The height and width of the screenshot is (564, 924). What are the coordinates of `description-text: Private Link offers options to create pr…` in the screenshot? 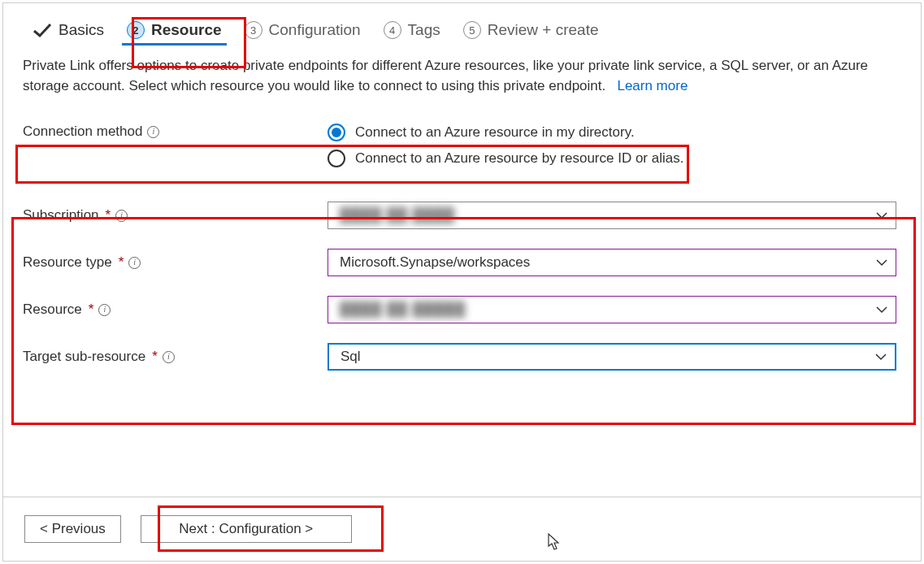 It's located at (445, 76).